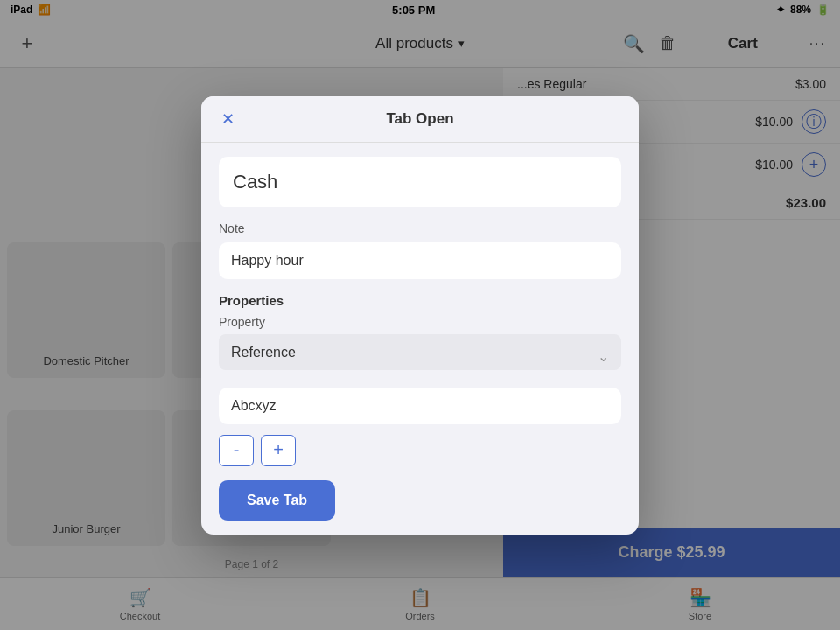 Image resolution: width=840 pixels, height=630 pixels. Describe the element at coordinates (420, 322) in the screenshot. I see `property-label: Property` at that location.